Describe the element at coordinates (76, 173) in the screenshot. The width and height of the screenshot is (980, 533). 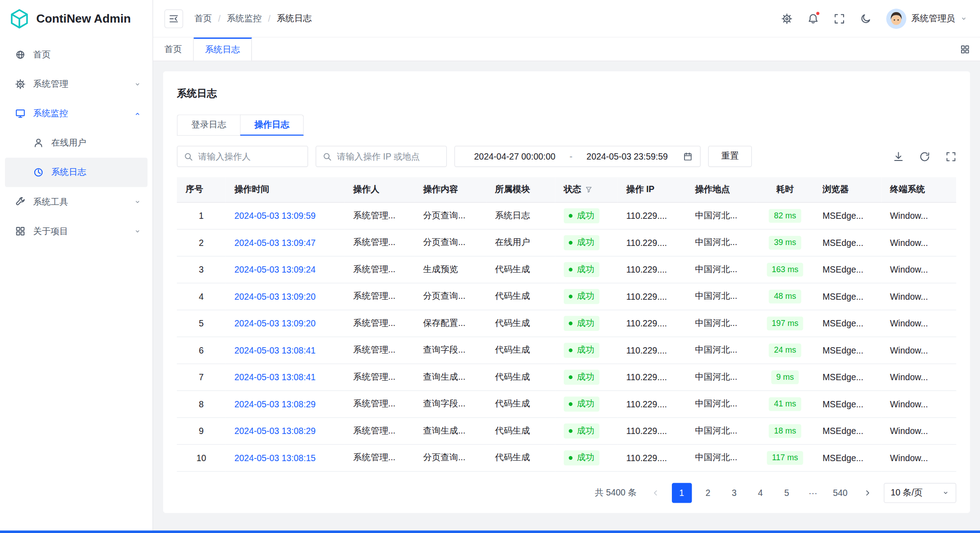
I see `sidebar-item-system-log: 系统日志` at that location.